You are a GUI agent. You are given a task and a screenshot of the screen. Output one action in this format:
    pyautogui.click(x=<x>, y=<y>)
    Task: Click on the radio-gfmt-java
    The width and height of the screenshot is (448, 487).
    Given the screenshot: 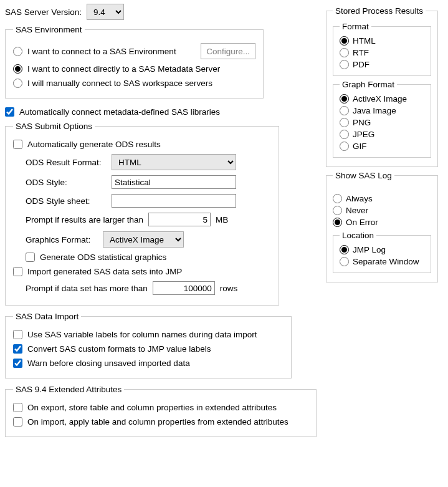 What is the action you would take?
    pyautogui.click(x=344, y=111)
    